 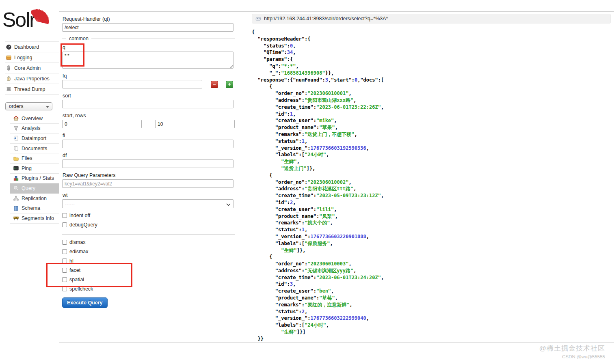 I want to click on json-line: "remarks":"挑大个的",, so click(x=431, y=223).